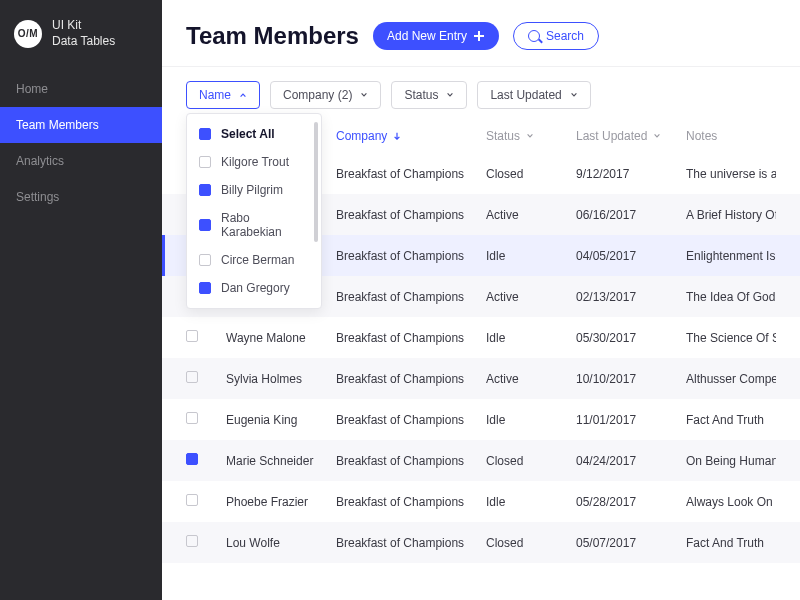 This screenshot has width=800, height=600. Describe the element at coordinates (481, 502) in the screenshot. I see `table-row: Phoebe FrazierBreakfast of ChampionsIdle…` at that location.